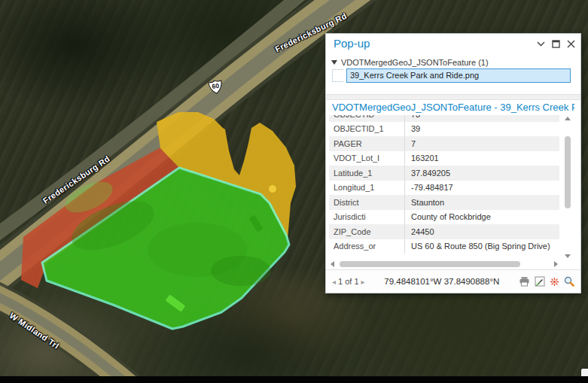 The height and width of the screenshot is (383, 588). What do you see at coordinates (367, 217) in the screenshot?
I see `field-name: Jurisdicti` at bounding box center [367, 217].